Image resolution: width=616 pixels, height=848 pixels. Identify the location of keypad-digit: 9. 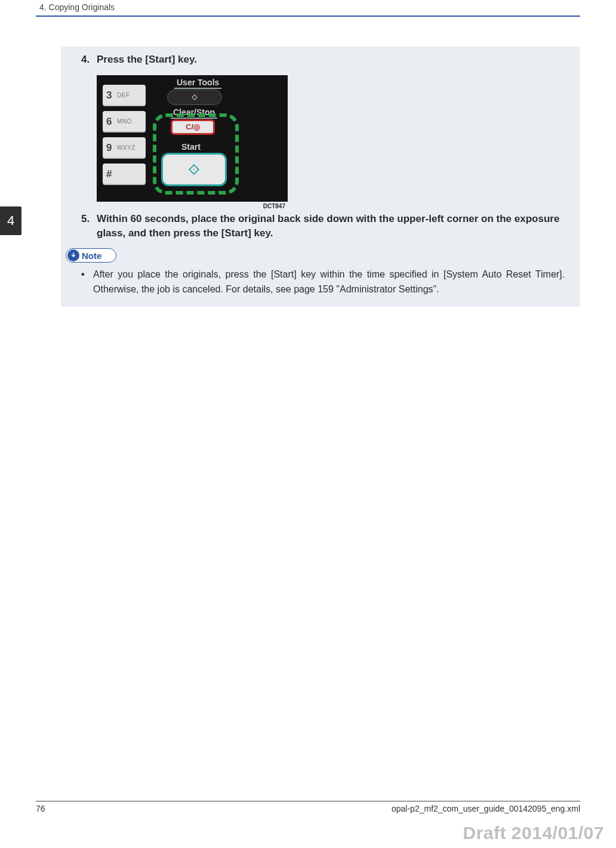
(112, 148).